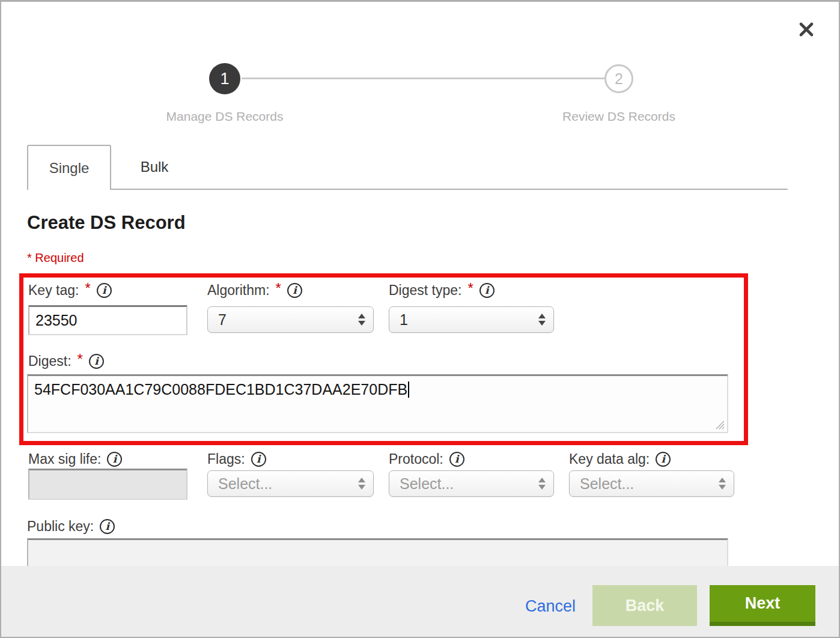 The height and width of the screenshot is (638, 840). I want to click on back-button: Back, so click(645, 606).